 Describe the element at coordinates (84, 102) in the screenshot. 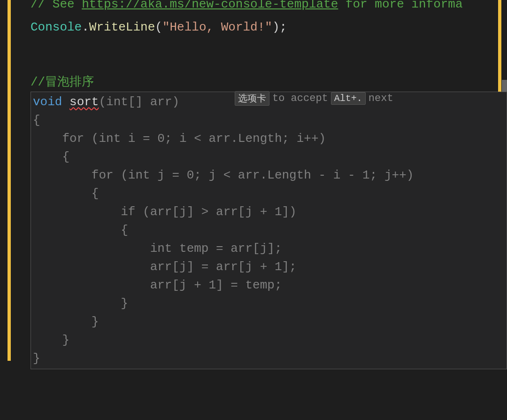

I see `sort-function-name: sort` at that location.